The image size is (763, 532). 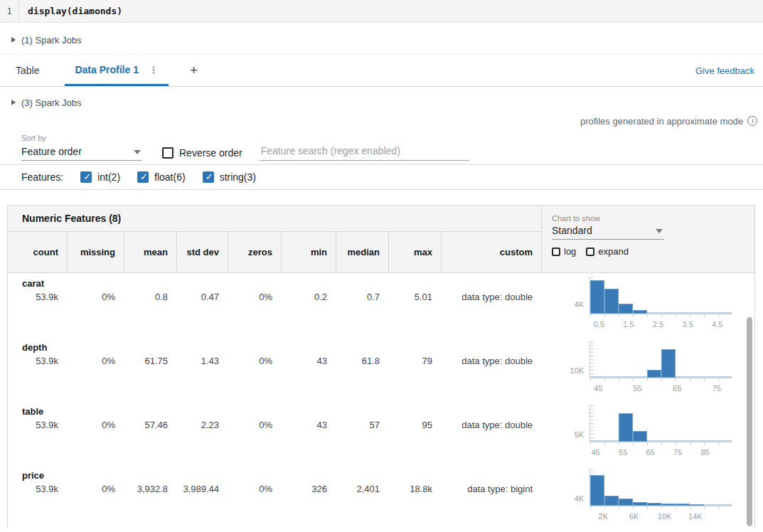 I want to click on histogram-cell: 4K2K6K10K14K, so click(x=652, y=497).